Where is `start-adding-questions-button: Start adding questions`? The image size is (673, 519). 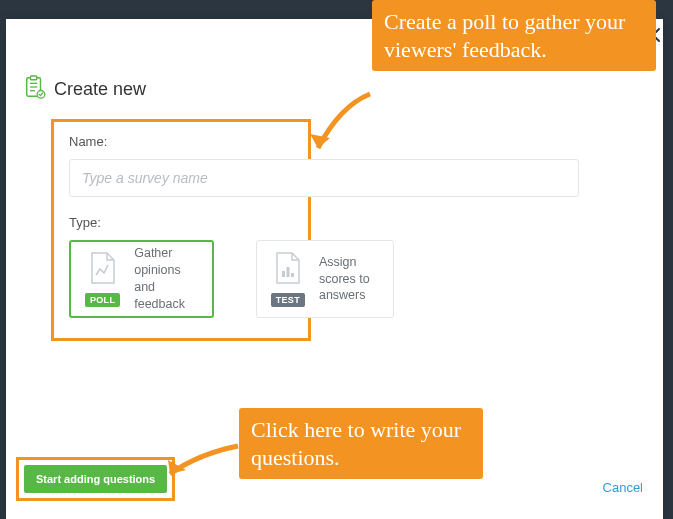 start-adding-questions-button: Start adding questions is located at coordinates (96, 479).